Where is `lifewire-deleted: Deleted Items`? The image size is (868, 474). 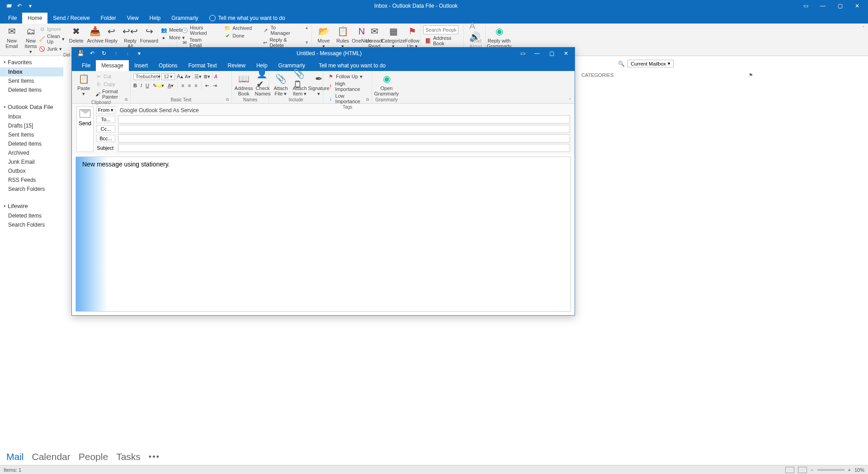
lifewire-deleted: Deleted Items is located at coordinates (32, 216).